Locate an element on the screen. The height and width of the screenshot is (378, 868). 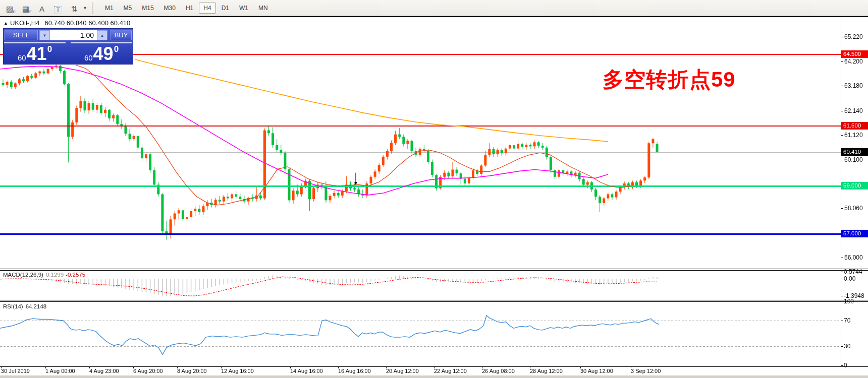
date-axis-label: 30 Jul 2019 is located at coordinates (15, 371).